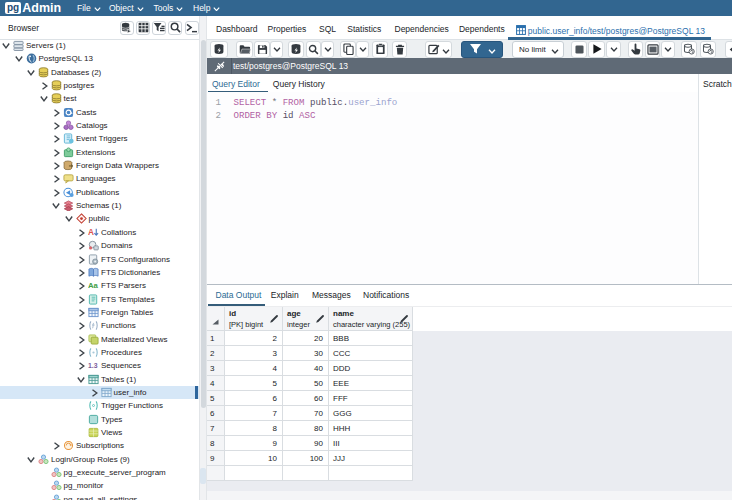  Describe the element at coordinates (94, 286) in the screenshot. I see `svg-text: Aa` at that location.